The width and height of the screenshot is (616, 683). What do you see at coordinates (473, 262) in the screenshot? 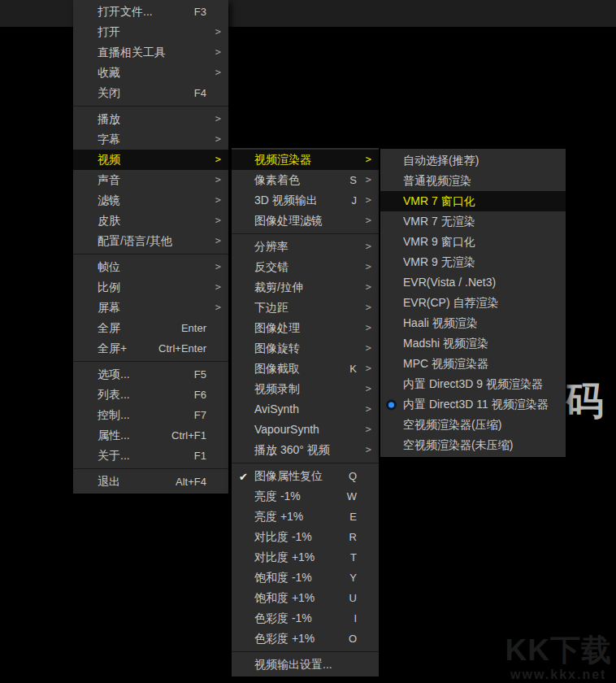
I see `menu-item: VMR 9 无渲染>` at bounding box center [473, 262].